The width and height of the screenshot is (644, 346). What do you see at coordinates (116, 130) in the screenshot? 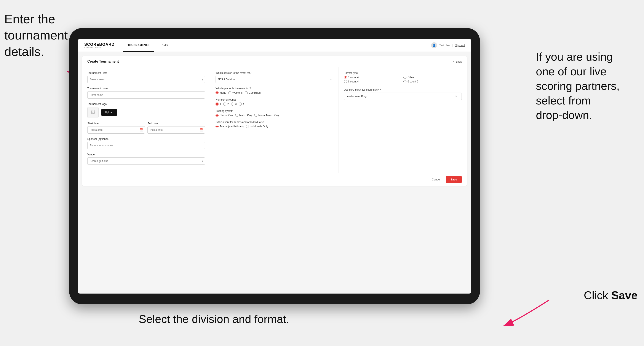
I see `start-date-input` at bounding box center [116, 130].